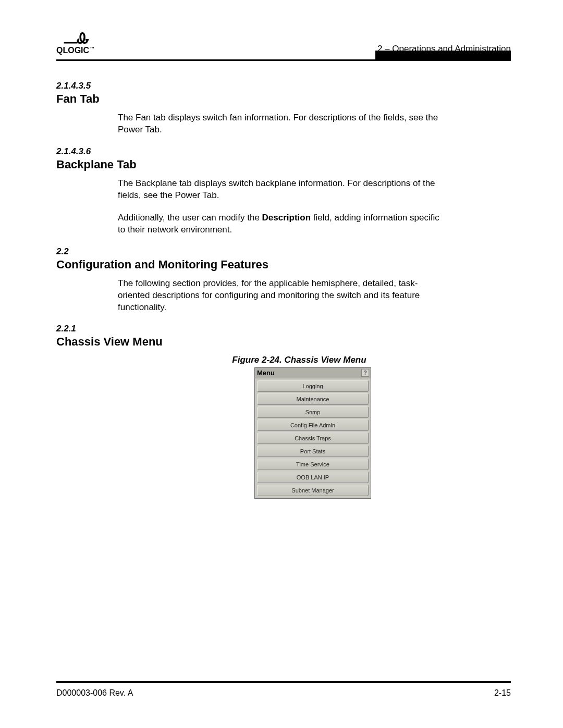 The image size is (563, 728). I want to click on body-paragraph: The following section provides, for the …, so click(280, 296).